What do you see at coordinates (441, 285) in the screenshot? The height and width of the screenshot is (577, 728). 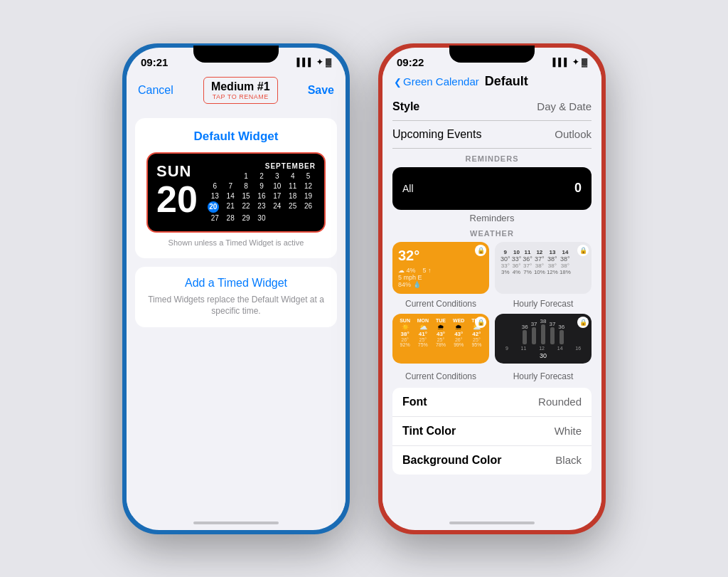 I see `weather-humidity: 84% 💧` at bounding box center [441, 285].